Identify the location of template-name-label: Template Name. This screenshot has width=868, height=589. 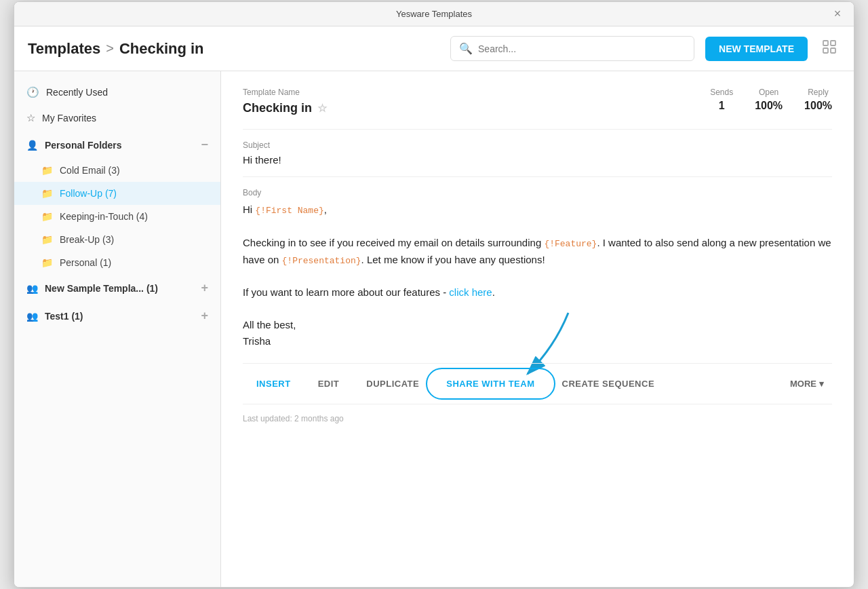
(285, 92).